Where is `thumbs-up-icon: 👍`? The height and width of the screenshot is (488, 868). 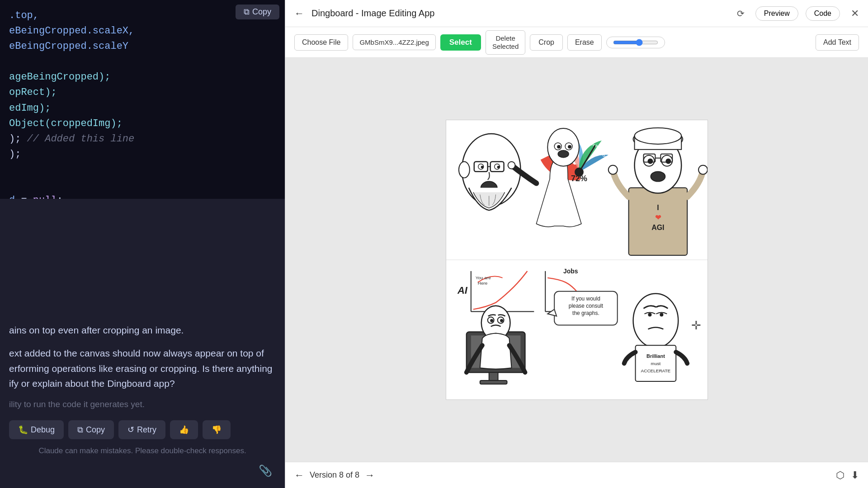 thumbs-up-icon: 👍 is located at coordinates (184, 430).